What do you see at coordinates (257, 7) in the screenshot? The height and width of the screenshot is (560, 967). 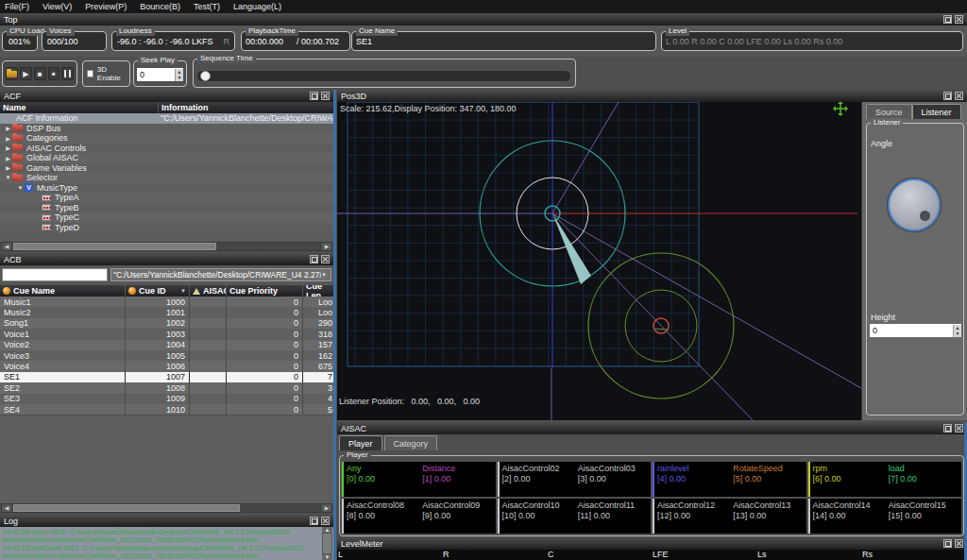 I see `menu-language: Language(L)` at bounding box center [257, 7].